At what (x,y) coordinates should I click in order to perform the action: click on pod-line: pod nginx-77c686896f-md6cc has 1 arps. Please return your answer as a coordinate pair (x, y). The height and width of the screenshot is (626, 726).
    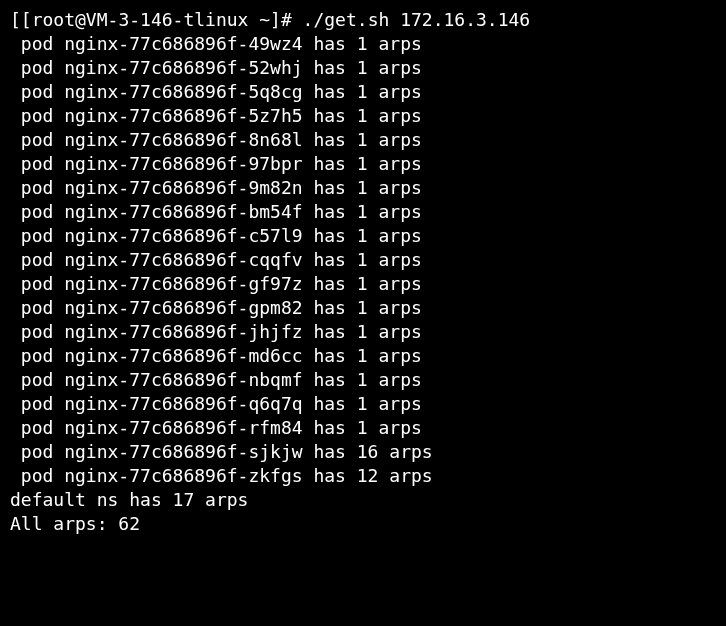
    Looking at the image, I should click on (363, 356).